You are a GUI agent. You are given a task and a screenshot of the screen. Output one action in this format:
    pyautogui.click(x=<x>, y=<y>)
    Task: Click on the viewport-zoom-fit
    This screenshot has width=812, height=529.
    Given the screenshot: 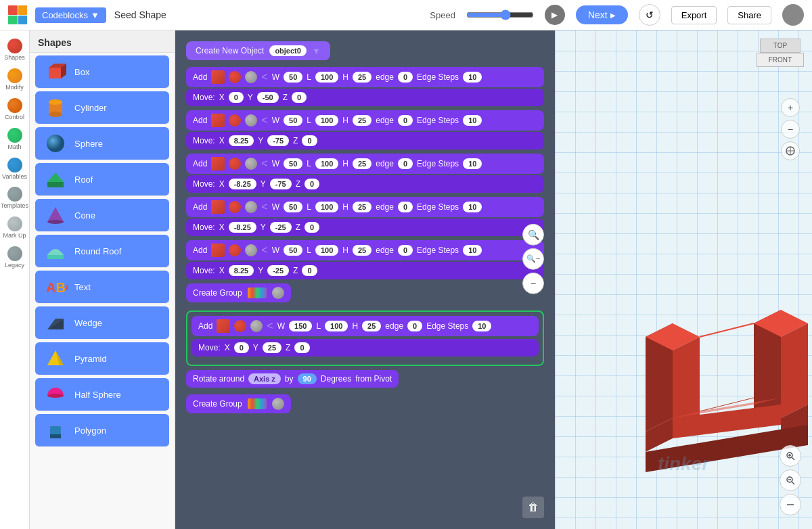 What is the action you would take?
    pyautogui.click(x=790, y=505)
    